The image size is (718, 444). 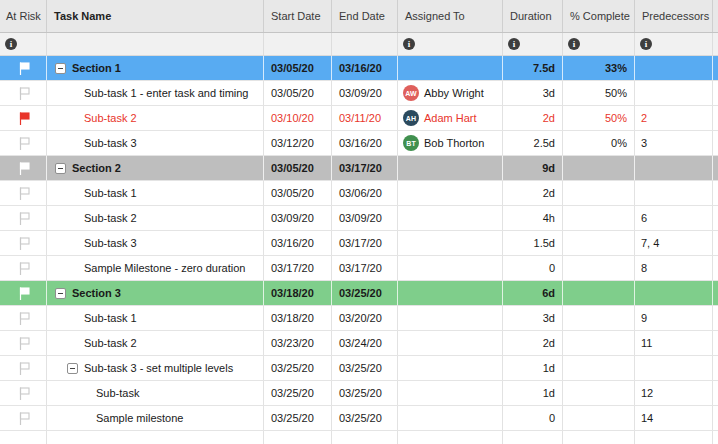 What do you see at coordinates (298, 243) in the screenshot?
I see `start-date-cell: 03/16/20` at bounding box center [298, 243].